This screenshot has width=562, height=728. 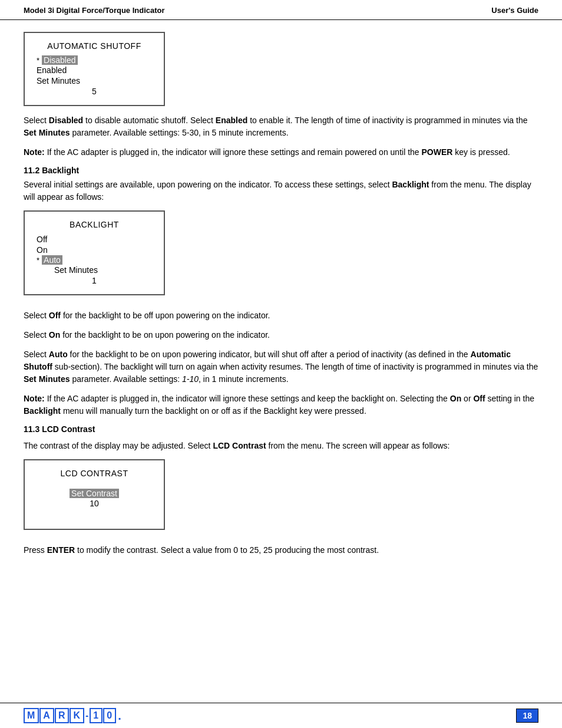 I want to click on backlight-item-off: Off, so click(x=94, y=239).